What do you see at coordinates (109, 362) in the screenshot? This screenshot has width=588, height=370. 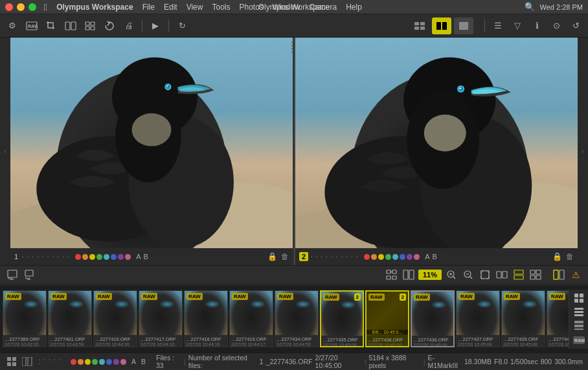 I see `sb-color-blue` at bounding box center [109, 362].